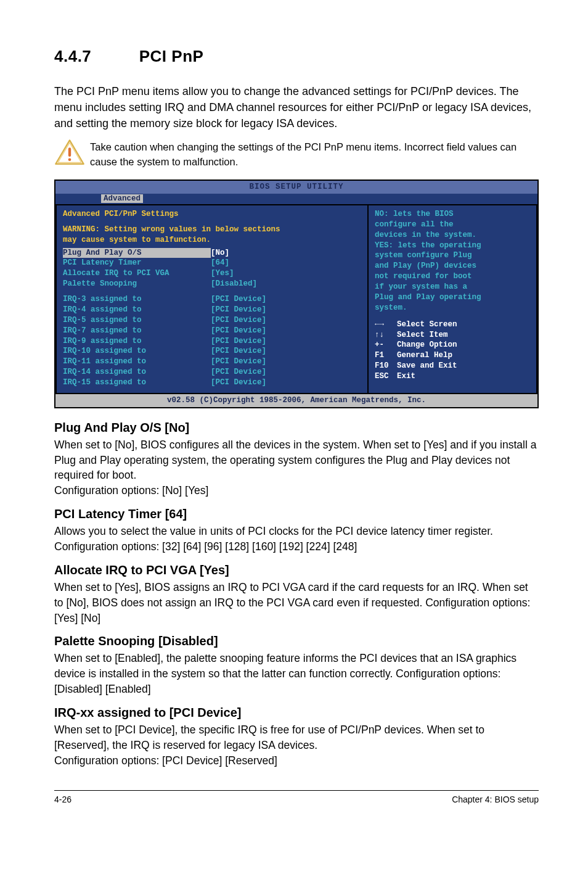  Describe the element at coordinates (452, 287) in the screenshot. I see `help-line: if your system has a` at that location.